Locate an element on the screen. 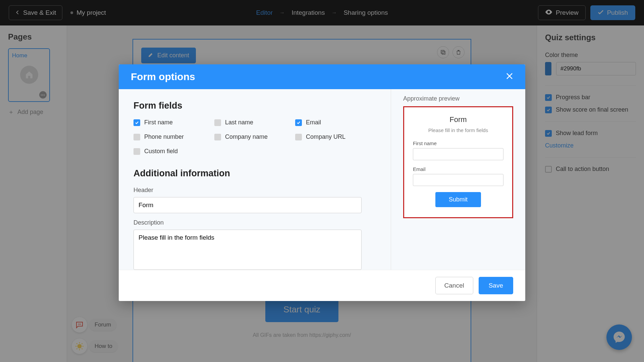  preview-email-label: Email is located at coordinates (458, 169).